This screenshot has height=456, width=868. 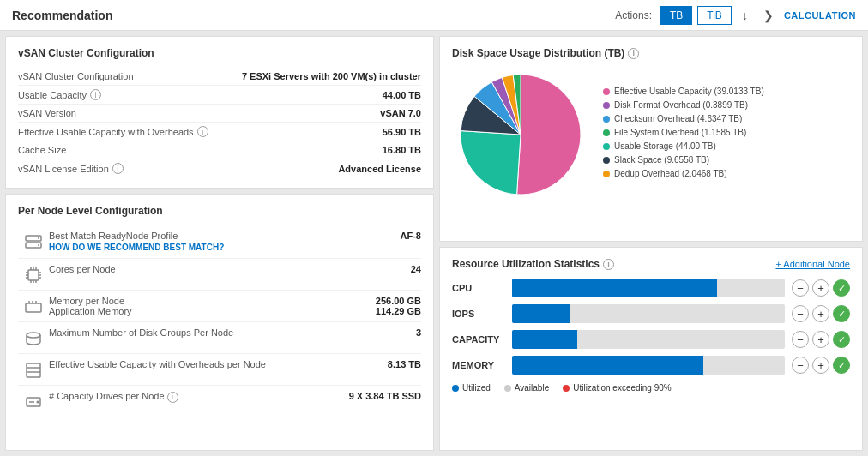 What do you see at coordinates (201, 150) in the screenshot?
I see `config-label: Cache Size` at bounding box center [201, 150].